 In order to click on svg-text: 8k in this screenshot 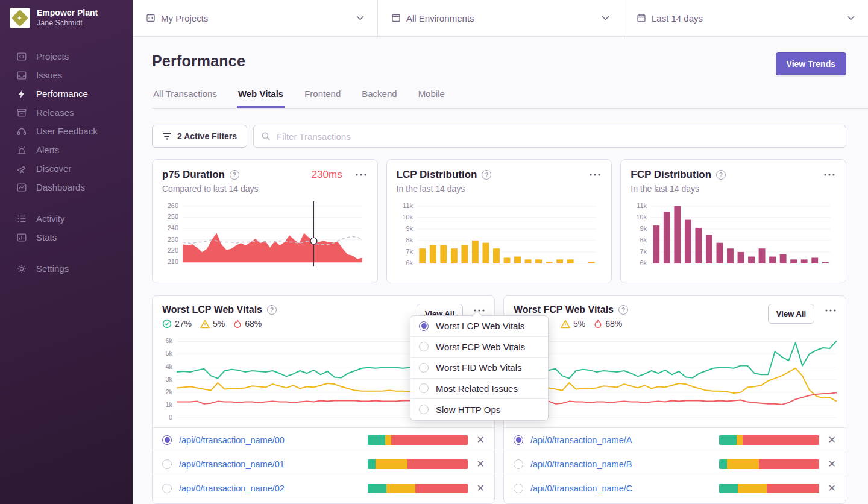, I will do `click(644, 240)`.